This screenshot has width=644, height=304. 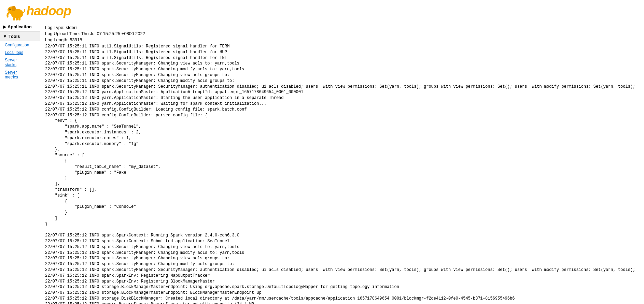 What do you see at coordinates (38, 11) in the screenshot?
I see `hadoop-logo: hadoop` at bounding box center [38, 11].